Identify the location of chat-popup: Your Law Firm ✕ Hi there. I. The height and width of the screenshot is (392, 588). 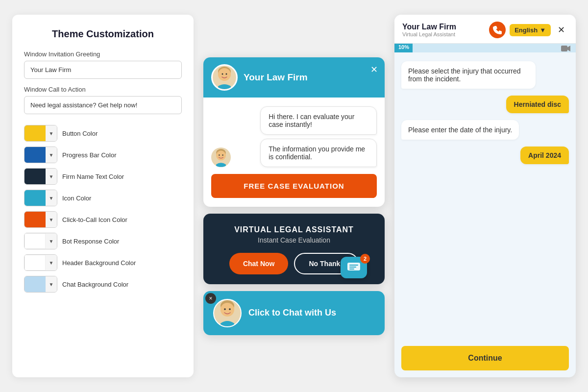
(294, 132).